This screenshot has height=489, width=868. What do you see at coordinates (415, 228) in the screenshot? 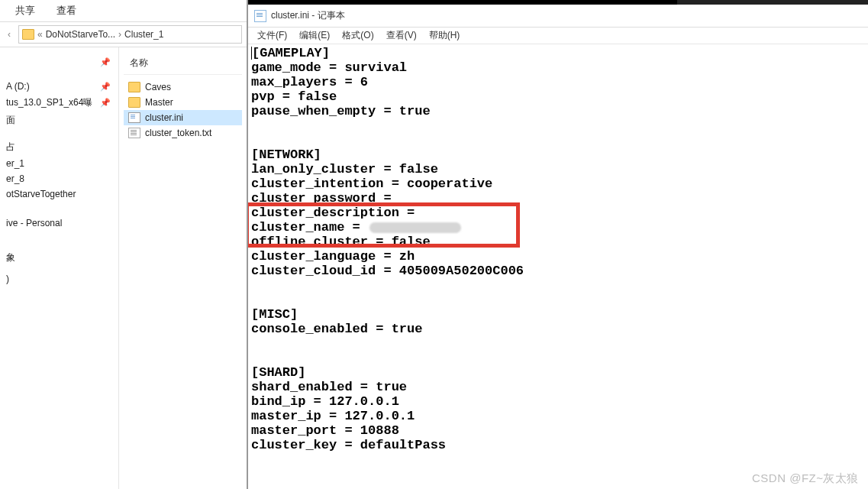
I see `redacted-value` at bounding box center [415, 228].